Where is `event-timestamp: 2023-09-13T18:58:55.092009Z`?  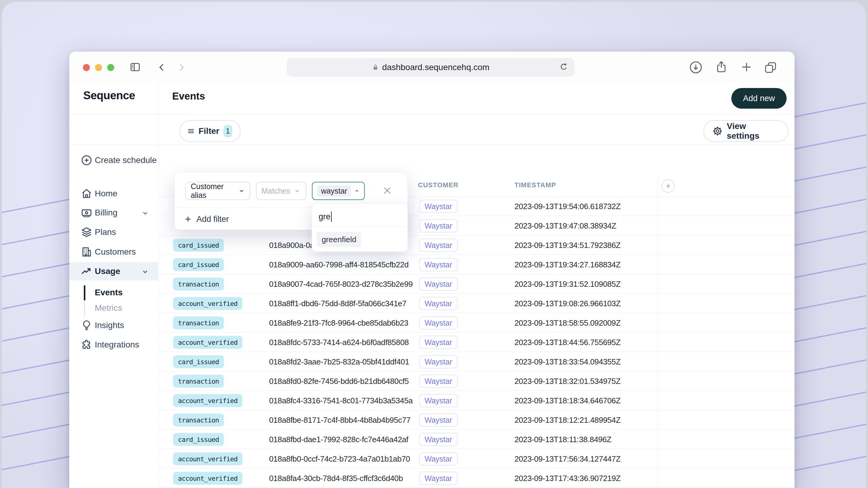
event-timestamp: 2023-09-13T18:58:55.092009Z is located at coordinates (567, 323).